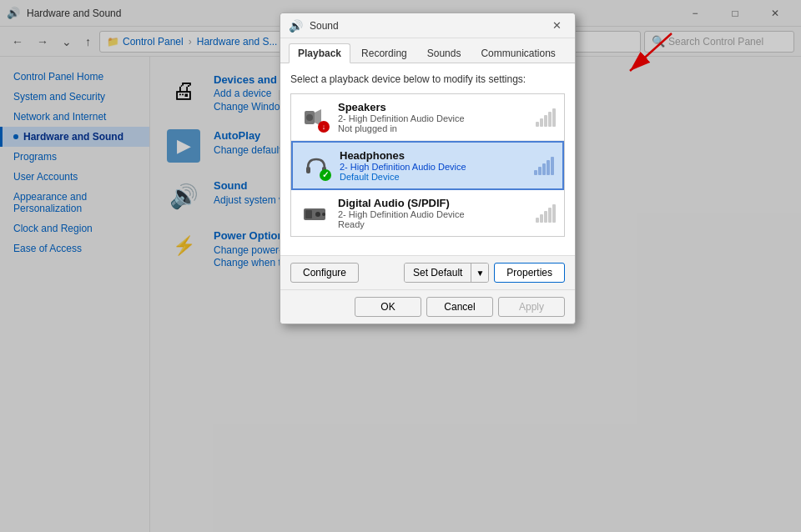 The height and width of the screenshot is (532, 801). What do you see at coordinates (529, 273) in the screenshot?
I see `properties-button: Properties` at bounding box center [529, 273].